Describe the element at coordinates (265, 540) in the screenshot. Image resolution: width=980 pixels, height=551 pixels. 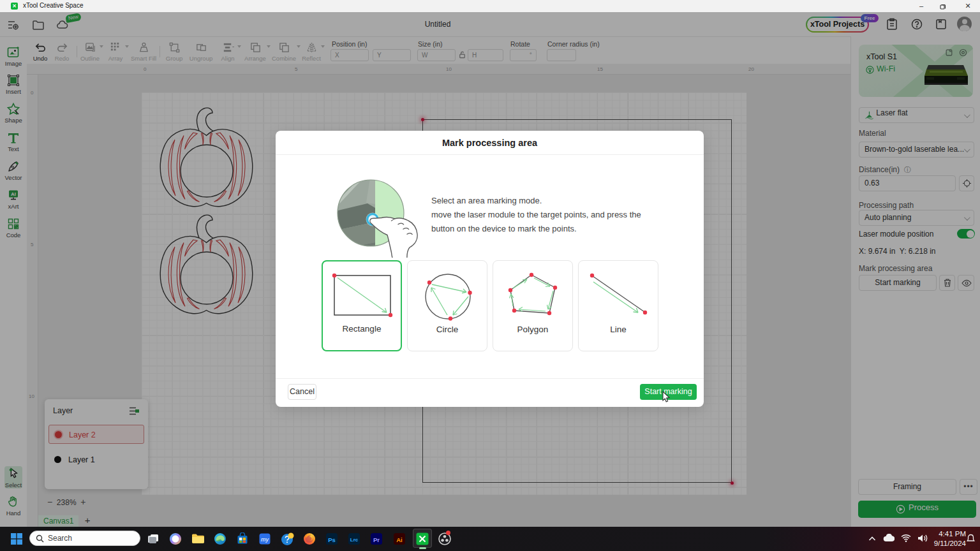
I see `svg-text: my` at that location.